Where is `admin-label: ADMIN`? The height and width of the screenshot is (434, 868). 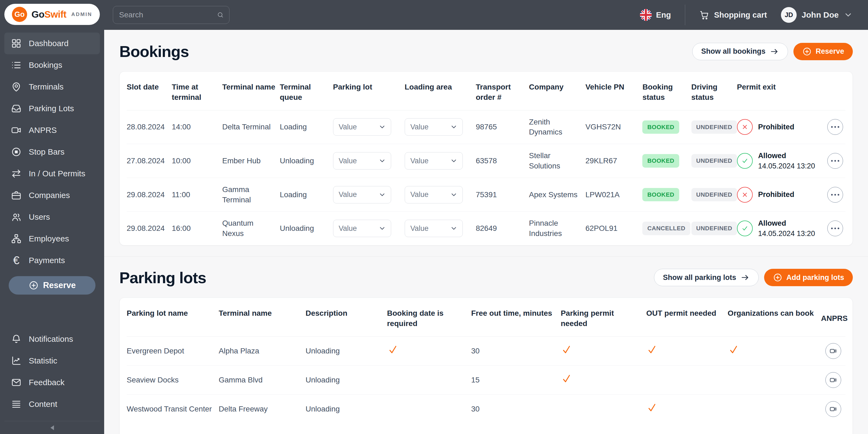 admin-label: ADMIN is located at coordinates (82, 14).